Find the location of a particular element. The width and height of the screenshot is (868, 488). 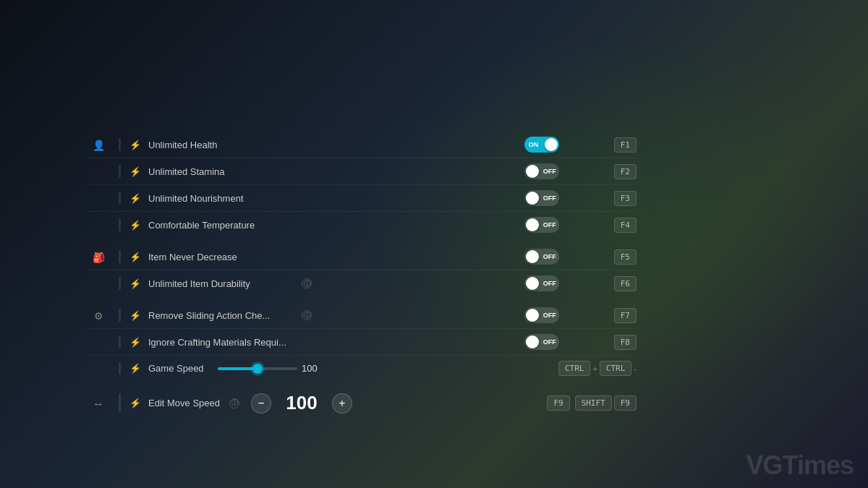

player-section-icon: 👤 is located at coordinates (98, 145).